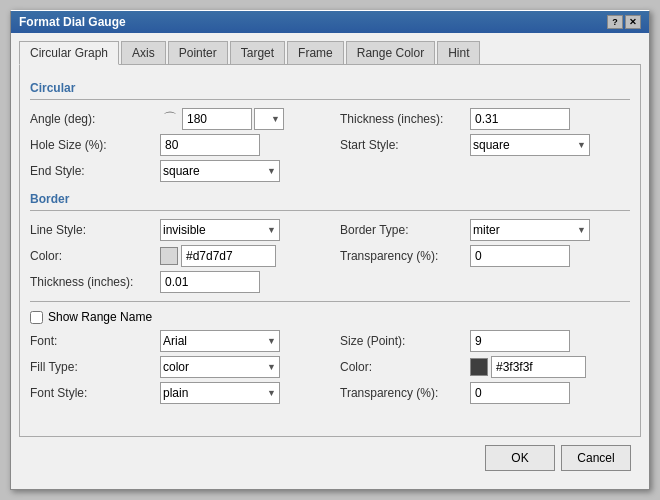 The image size is (660, 500). Describe the element at coordinates (95, 367) in the screenshot. I see `fill-type-label: Fill Type:` at that location.